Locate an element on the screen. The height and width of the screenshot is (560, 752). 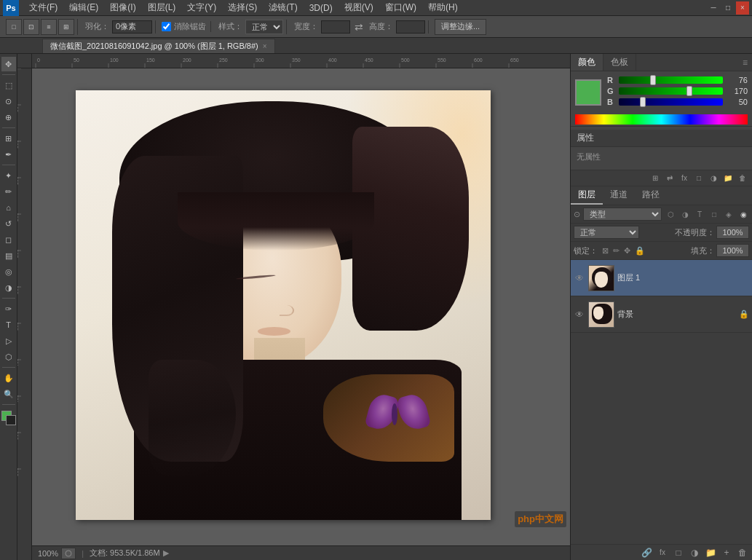
zoom-indicator is located at coordinates (68, 553).